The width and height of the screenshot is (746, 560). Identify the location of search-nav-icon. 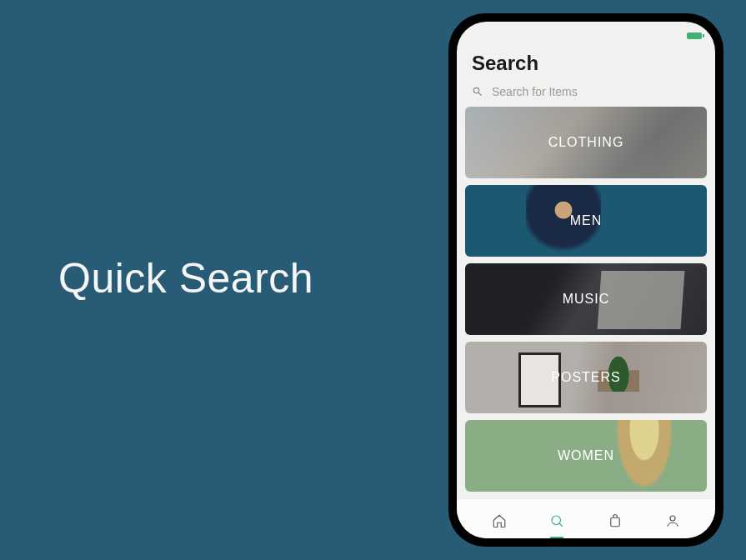
(557, 521).